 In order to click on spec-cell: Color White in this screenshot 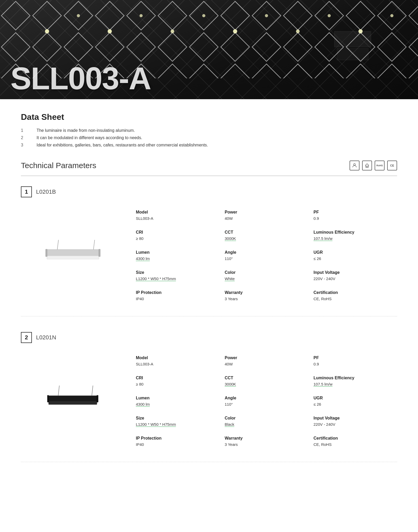, I will do `click(264, 276)`.